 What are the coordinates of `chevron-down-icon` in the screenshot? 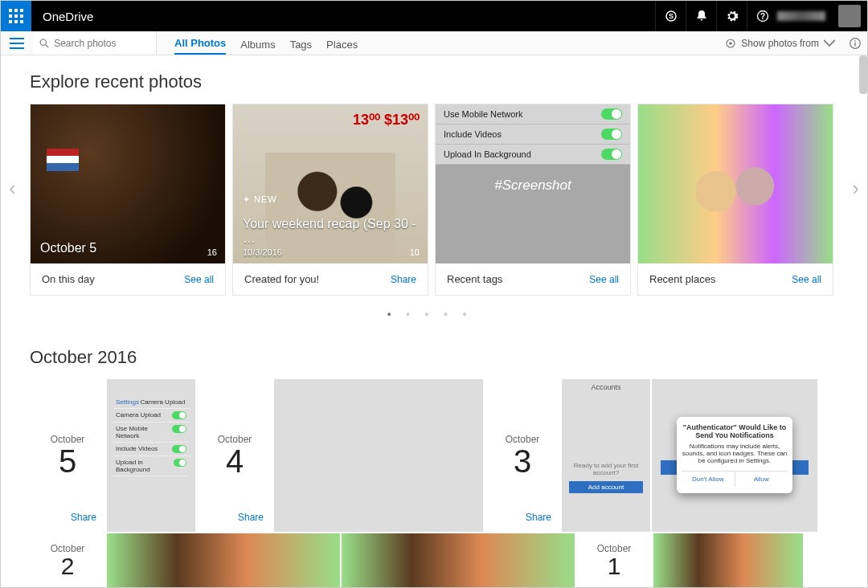 It's located at (829, 43).